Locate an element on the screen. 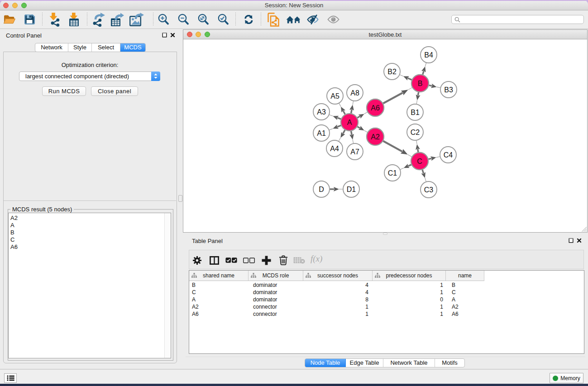  table-row: Cdominator41C is located at coordinates (387, 292).